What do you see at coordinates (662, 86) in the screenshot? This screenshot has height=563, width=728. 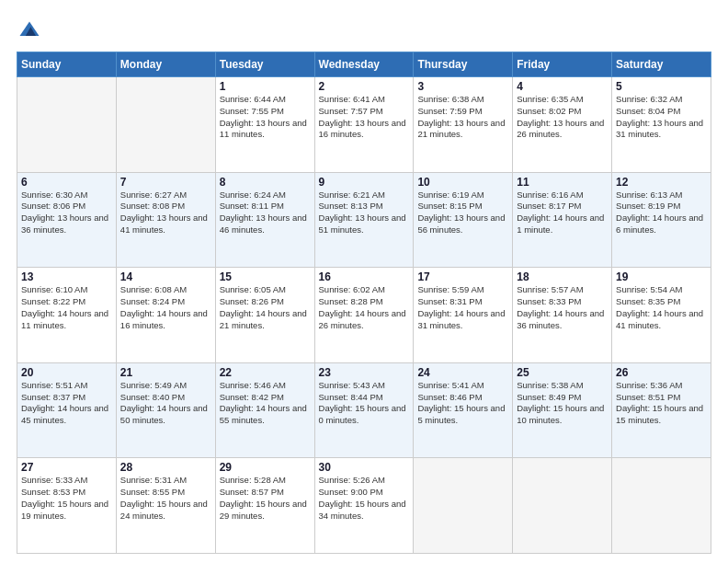 I see `day-number: 5` at bounding box center [662, 86].